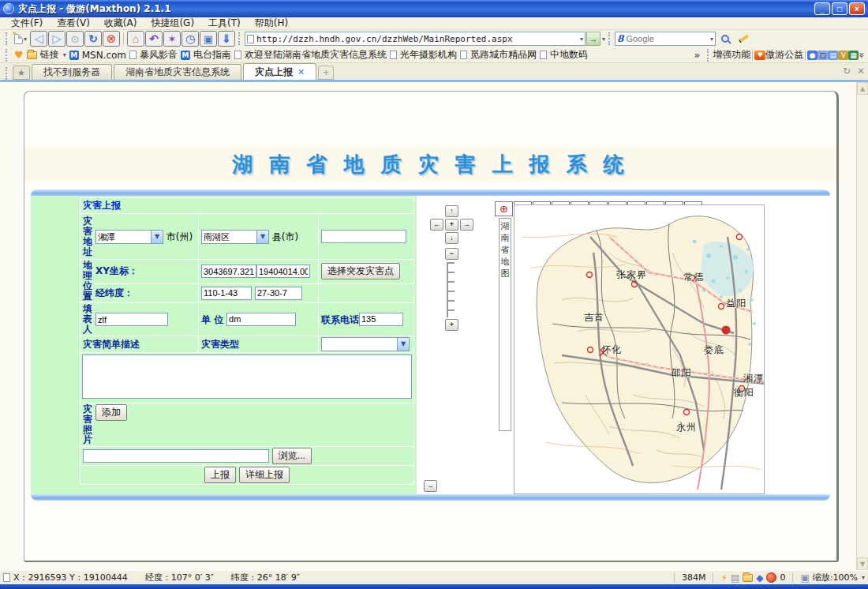 This screenshot has height=589, width=868. What do you see at coordinates (93, 39) in the screenshot?
I see `refresh-button: ↻` at bounding box center [93, 39].